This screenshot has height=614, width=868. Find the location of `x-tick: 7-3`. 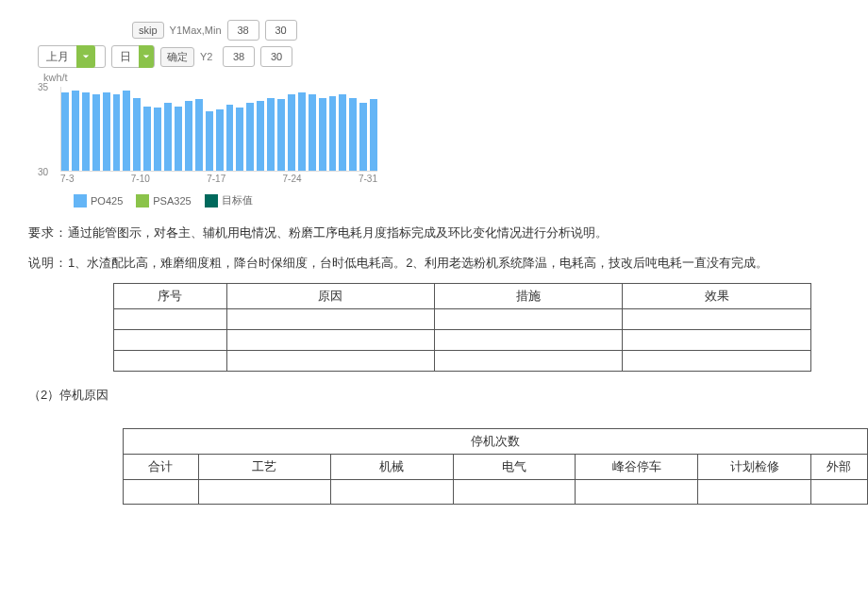

x-tick: 7-3 is located at coordinates (67, 179).